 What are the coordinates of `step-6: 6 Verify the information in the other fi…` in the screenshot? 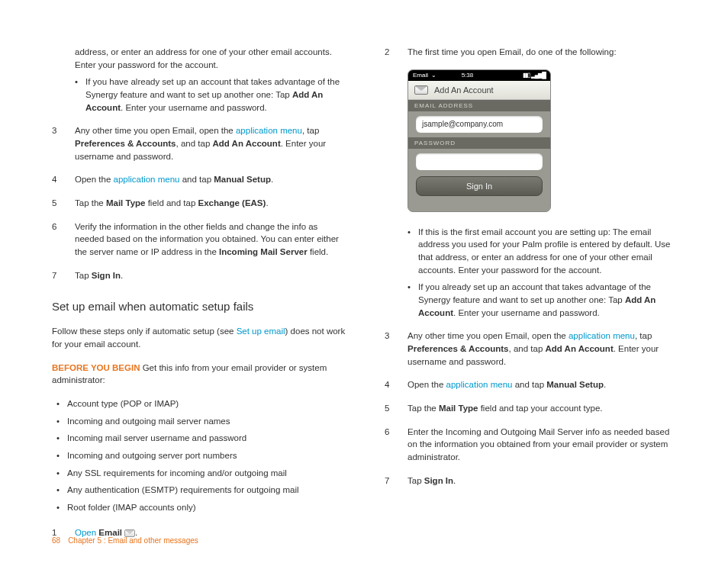 It's located at (200, 240).